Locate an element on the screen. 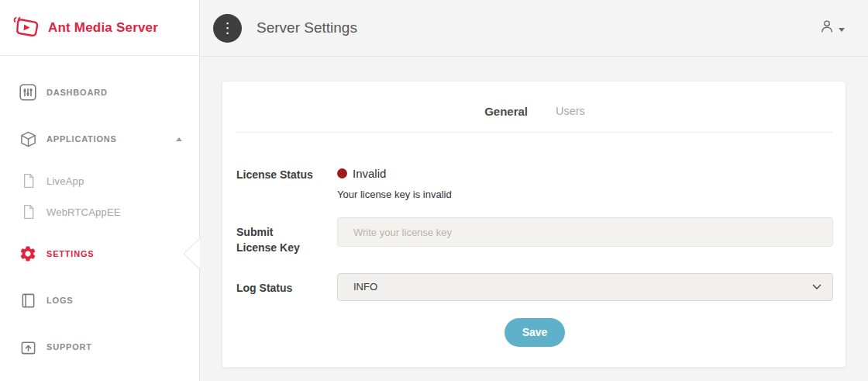  license-status-detail: Your license key is invalid is located at coordinates (585, 194).